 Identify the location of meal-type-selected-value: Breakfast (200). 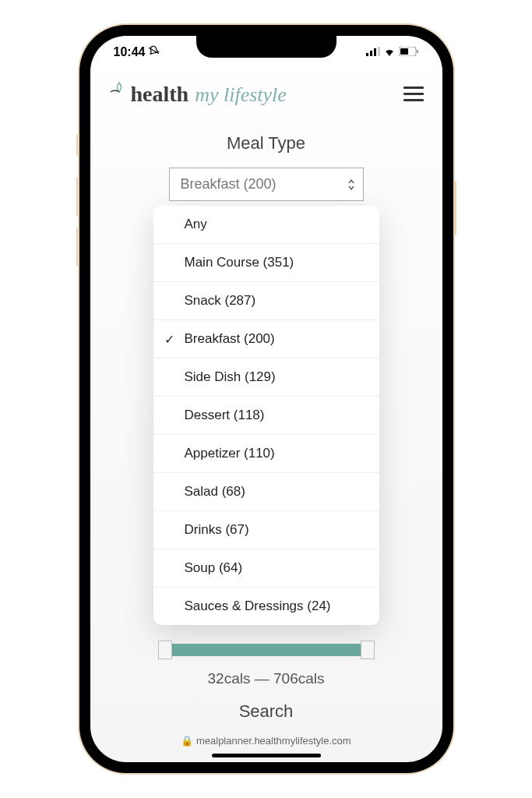
(229, 184).